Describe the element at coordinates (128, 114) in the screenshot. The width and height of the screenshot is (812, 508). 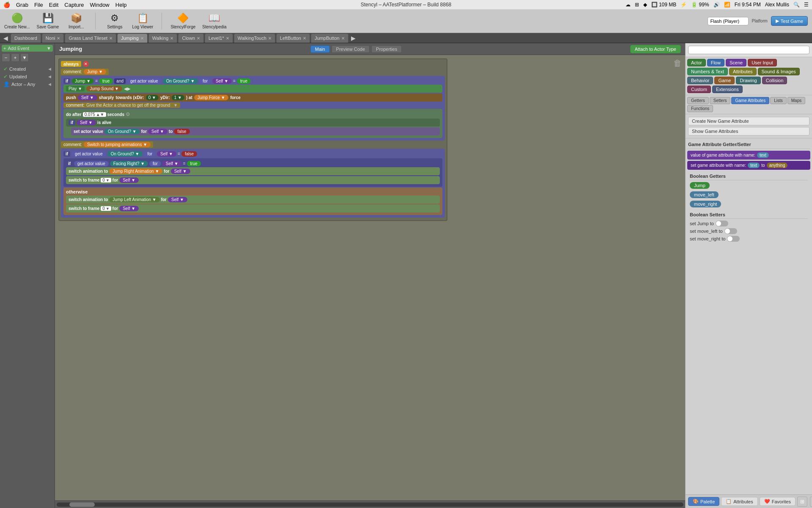
I see `do-after-settings-icon: ⚙` at that location.